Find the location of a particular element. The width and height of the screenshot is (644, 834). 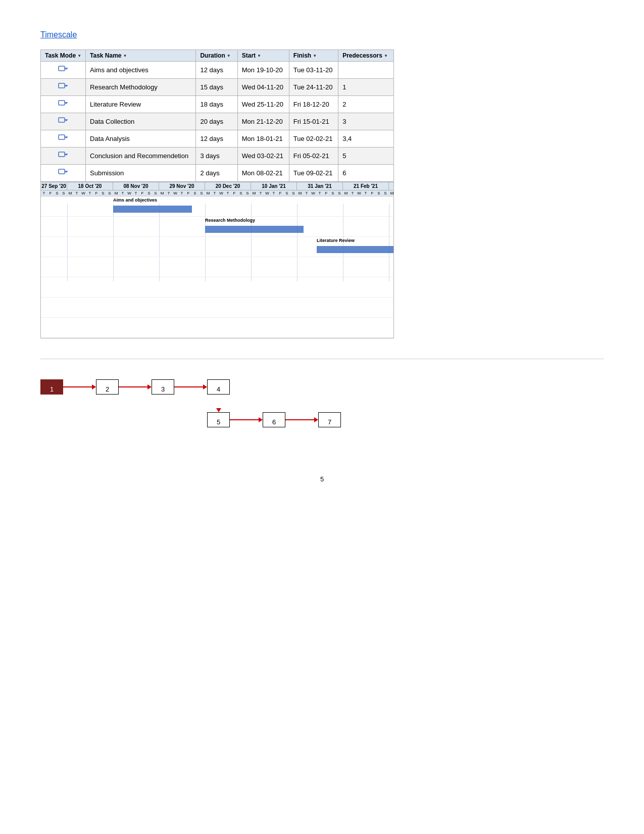

start-cell: Wed 03-02-21 is located at coordinates (263, 156).